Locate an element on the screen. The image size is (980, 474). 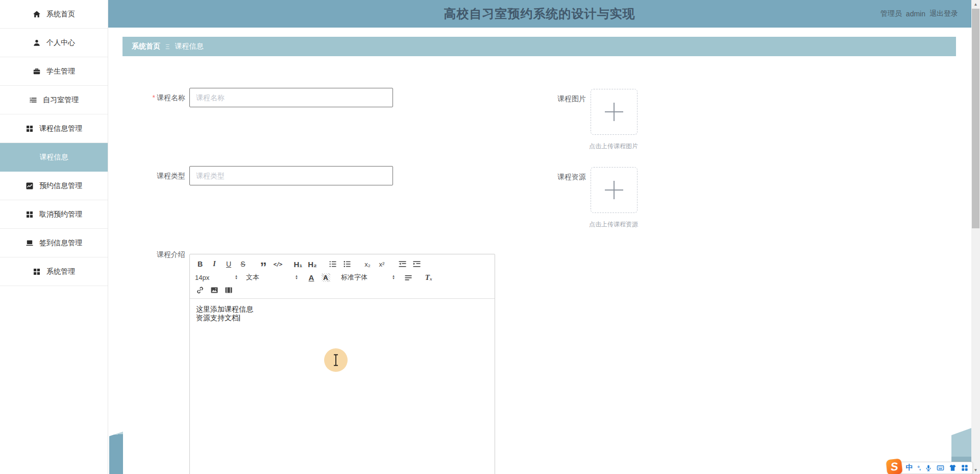
align-icon is located at coordinates (408, 277).